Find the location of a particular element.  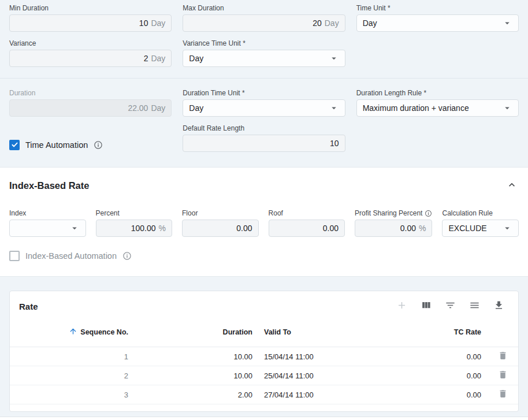

percent-field: Percent 100.00 % is located at coordinates (134, 223).